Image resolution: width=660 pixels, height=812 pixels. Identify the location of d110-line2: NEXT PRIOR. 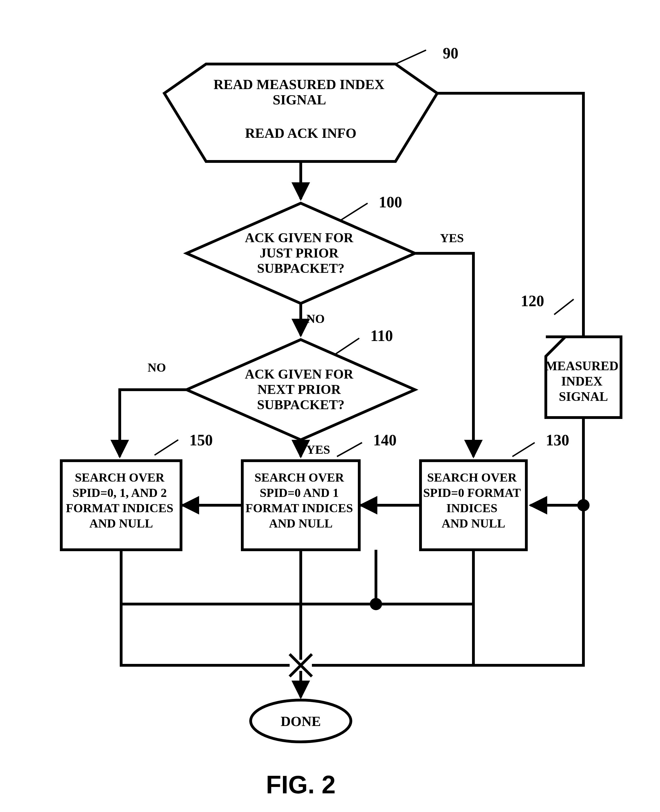
(299, 389).